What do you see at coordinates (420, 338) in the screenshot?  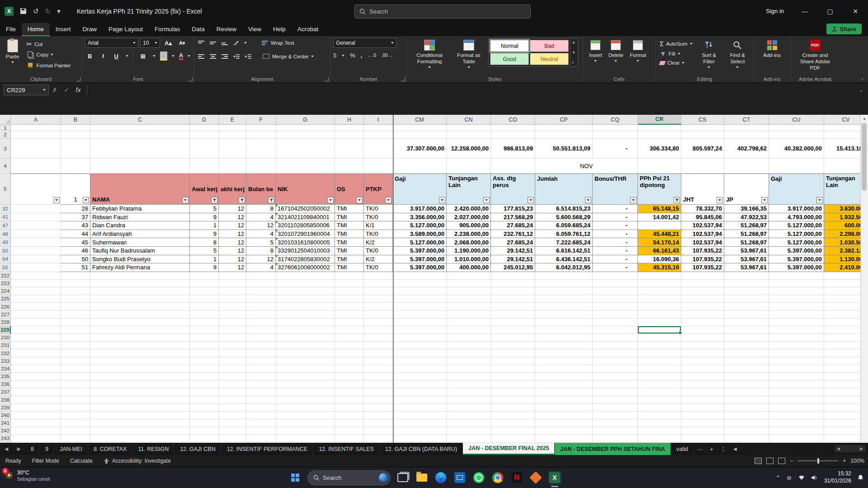 I see `cell-CM230` at bounding box center [420, 338].